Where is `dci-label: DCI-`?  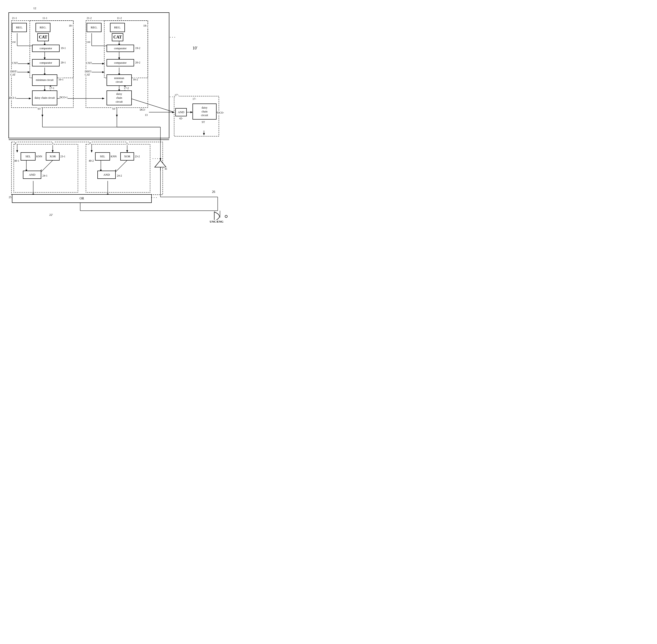
dci-label: DCI- is located at coordinates (143, 110).